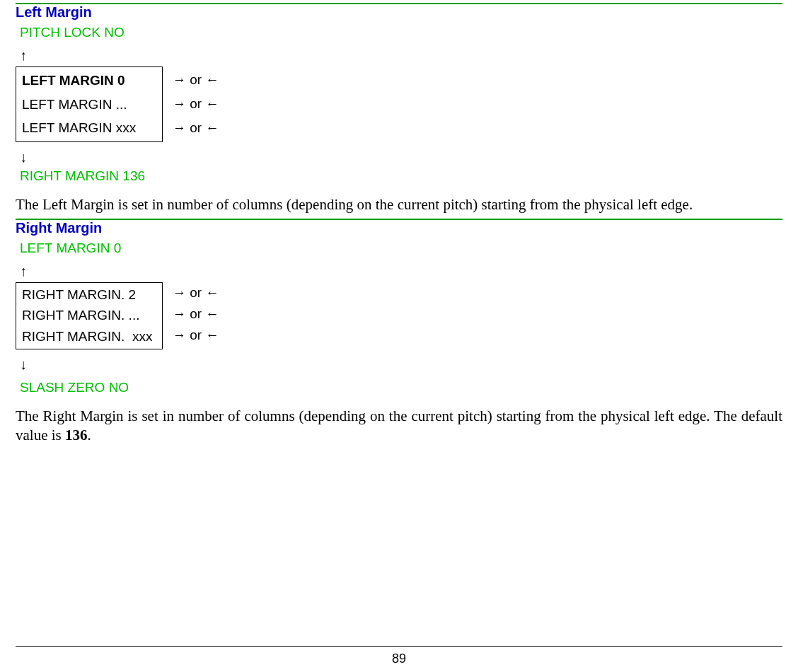 This screenshot has height=672, width=798. What do you see at coordinates (89, 435) in the screenshot?
I see `body-text-span: .` at bounding box center [89, 435].